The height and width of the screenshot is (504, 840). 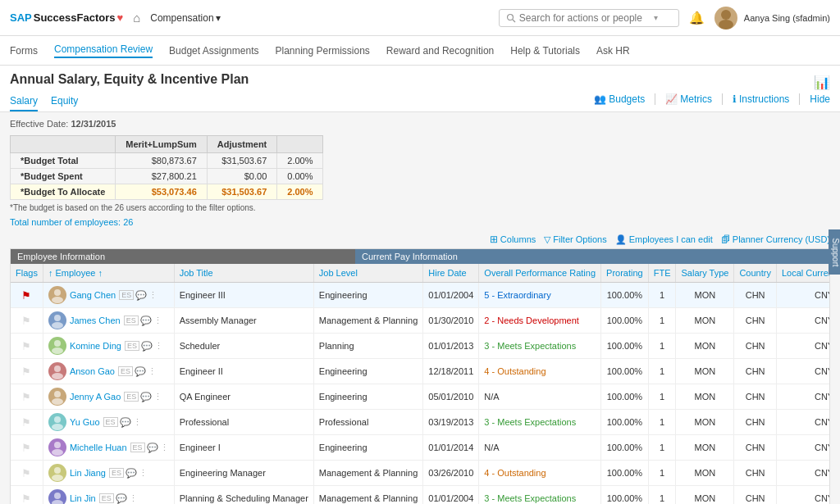 I want to click on subnav-budget: Budget Assignments, so click(x=213, y=51).